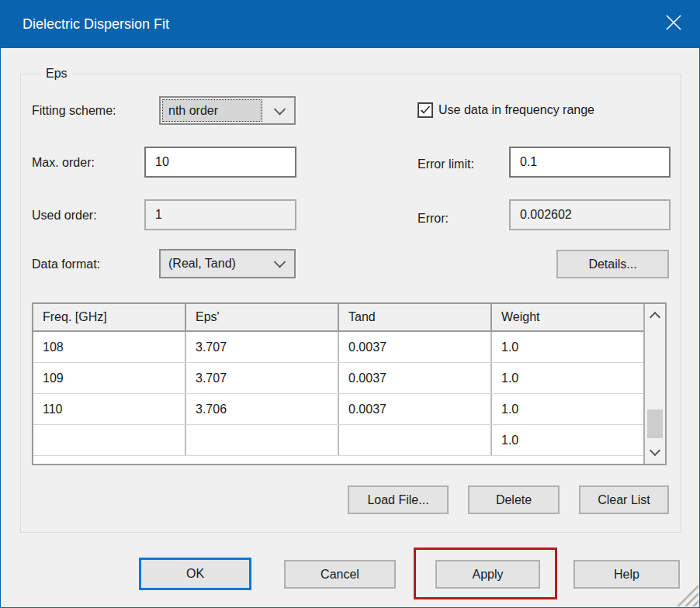  I want to click on error-limit-label: Error limit:, so click(445, 164).